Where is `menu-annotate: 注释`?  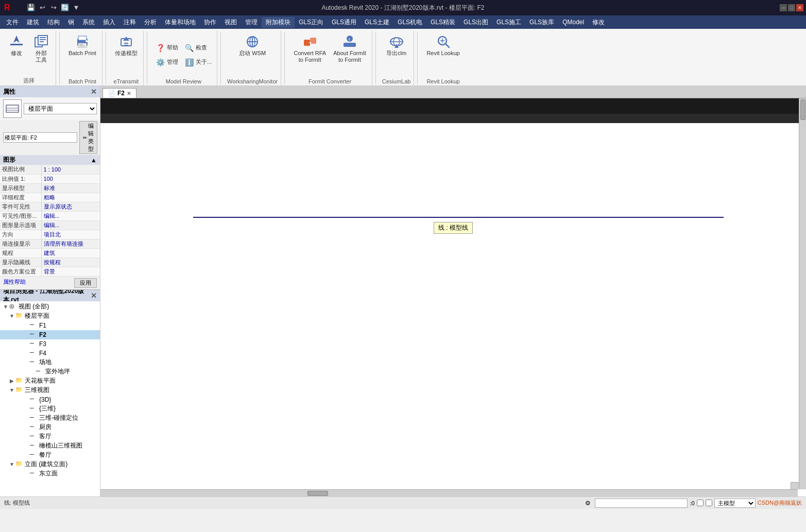
menu-annotate: 注释 is located at coordinates (130, 23).